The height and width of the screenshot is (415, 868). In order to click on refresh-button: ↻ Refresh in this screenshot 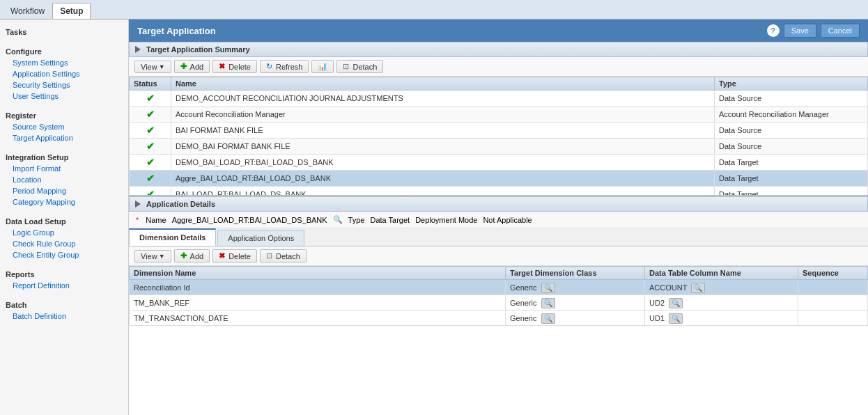, I will do `click(284, 67)`.